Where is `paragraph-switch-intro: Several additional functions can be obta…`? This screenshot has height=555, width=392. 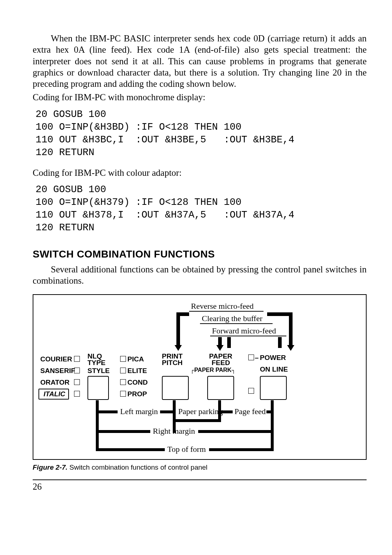
paragraph-switch-intro: Several additional functions can be obta… is located at coordinates (200, 275).